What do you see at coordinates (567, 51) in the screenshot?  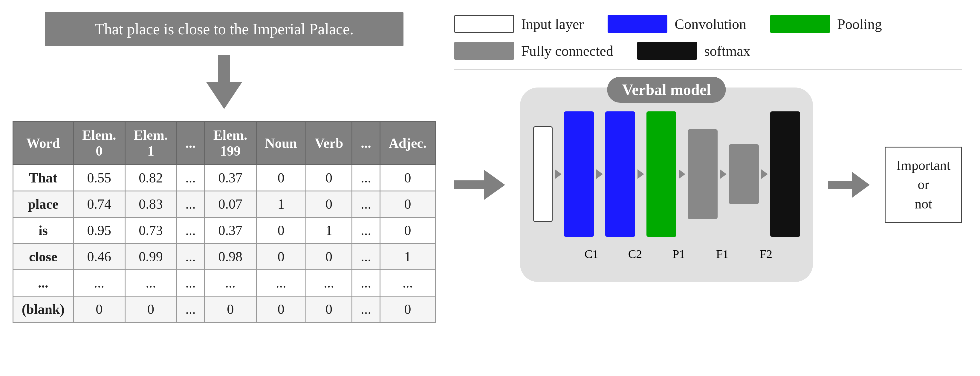 I see `fully-connected-label: Fully connected` at bounding box center [567, 51].